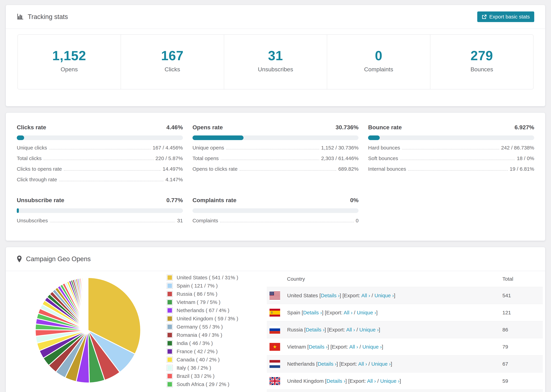 Image resolution: width=551 pixels, height=392 pixels. Describe the element at coordinates (335, 347) in the screenshot. I see `country-cell-text: Vietnam [Details ›] [Export: All › / Uni…` at that location.